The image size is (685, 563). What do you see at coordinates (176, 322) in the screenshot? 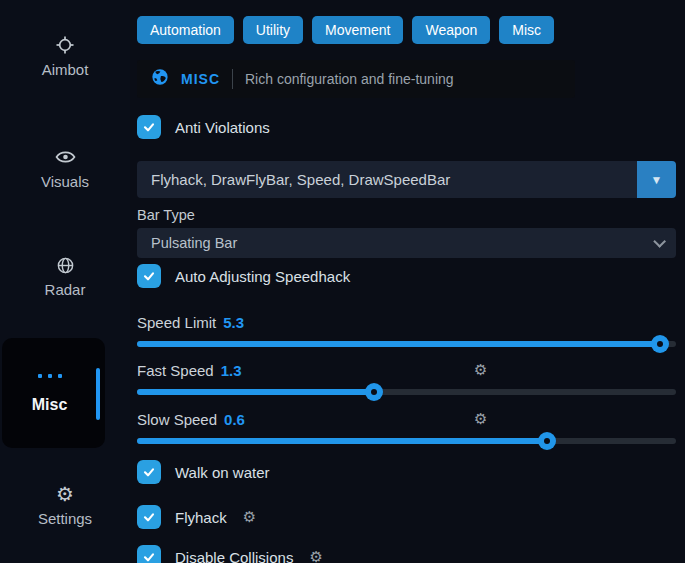
I see `slider-label: Speed Limit` at bounding box center [176, 322].